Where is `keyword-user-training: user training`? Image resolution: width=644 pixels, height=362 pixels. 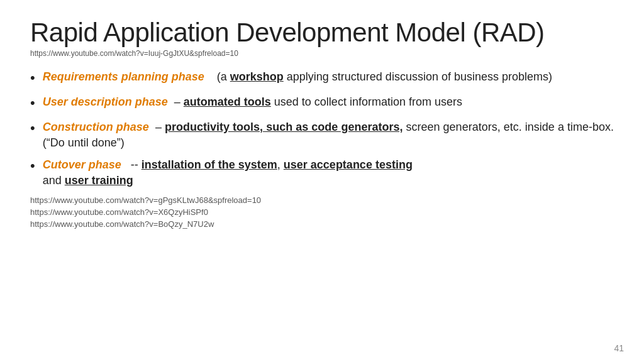 keyword-user-training: user training is located at coordinates (99, 180).